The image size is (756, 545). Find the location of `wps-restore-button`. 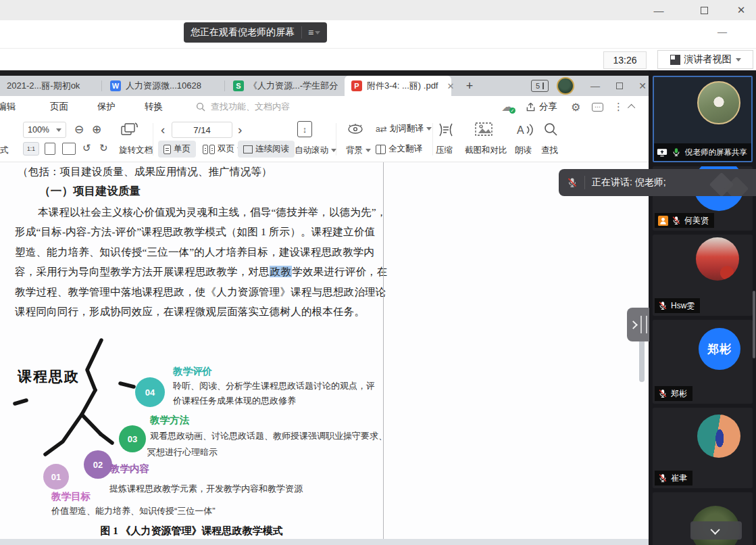

wps-restore-button is located at coordinates (620, 86).